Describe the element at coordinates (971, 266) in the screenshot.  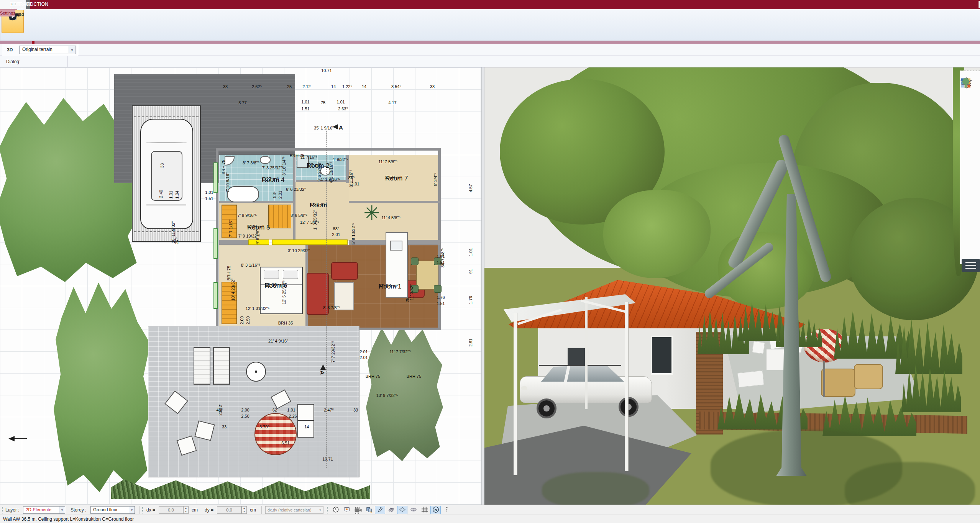
I see `panel-drag-handle` at that location.